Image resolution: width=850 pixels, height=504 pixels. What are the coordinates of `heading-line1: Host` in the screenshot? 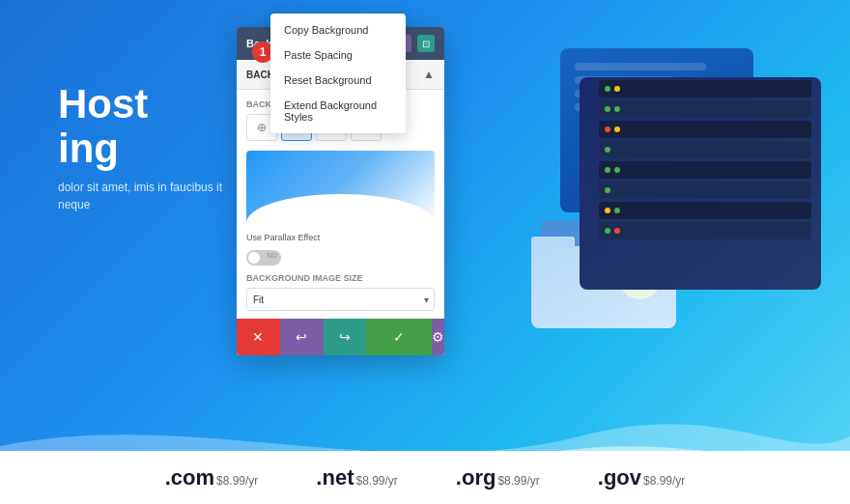 It's located at (155, 104).